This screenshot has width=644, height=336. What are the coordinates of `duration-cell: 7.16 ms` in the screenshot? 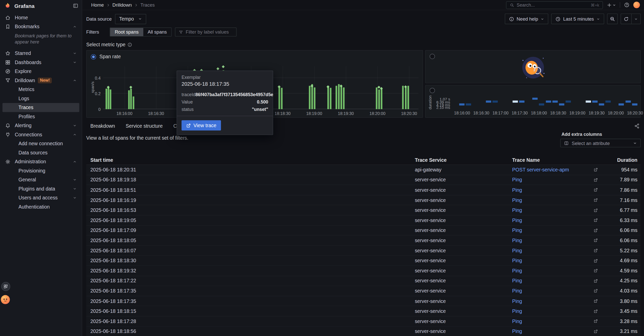 It's located at (622, 200).